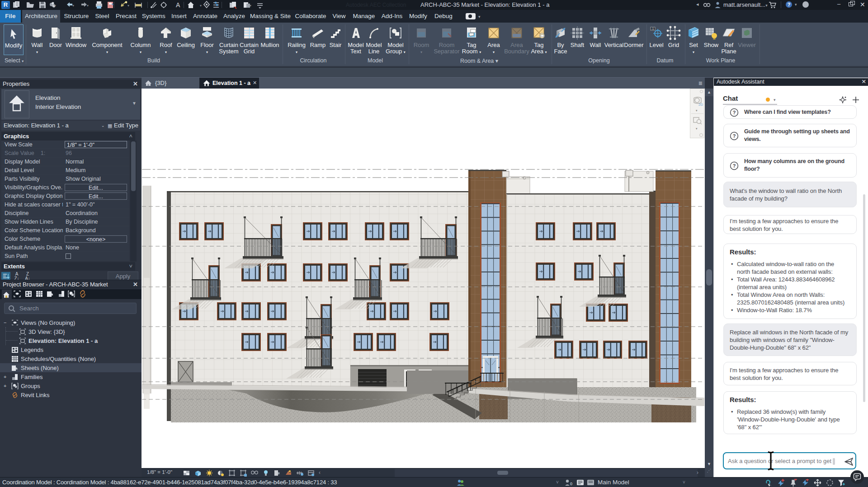 This screenshot has height=487, width=868. I want to click on svg-text: A, so click(178, 5).